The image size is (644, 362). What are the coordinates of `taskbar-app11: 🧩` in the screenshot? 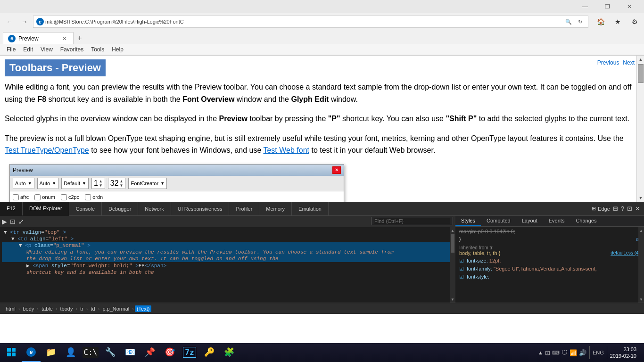 It's located at (229, 353).